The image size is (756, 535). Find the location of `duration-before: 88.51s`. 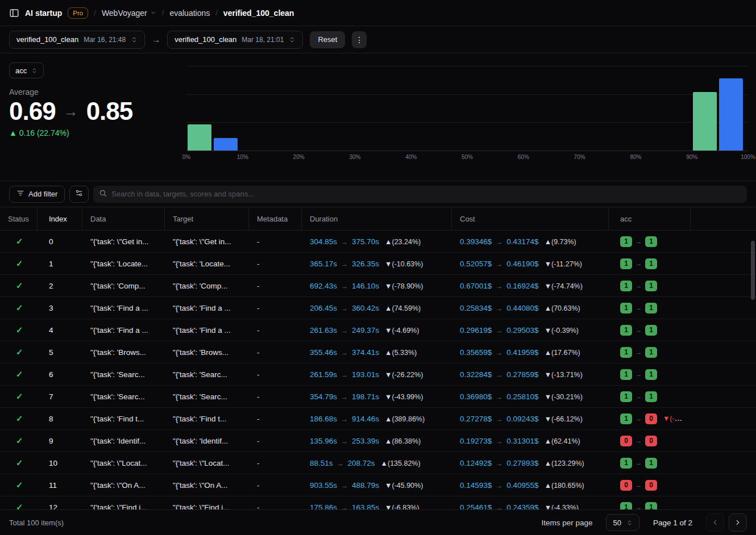

duration-before: 88.51s is located at coordinates (322, 463).